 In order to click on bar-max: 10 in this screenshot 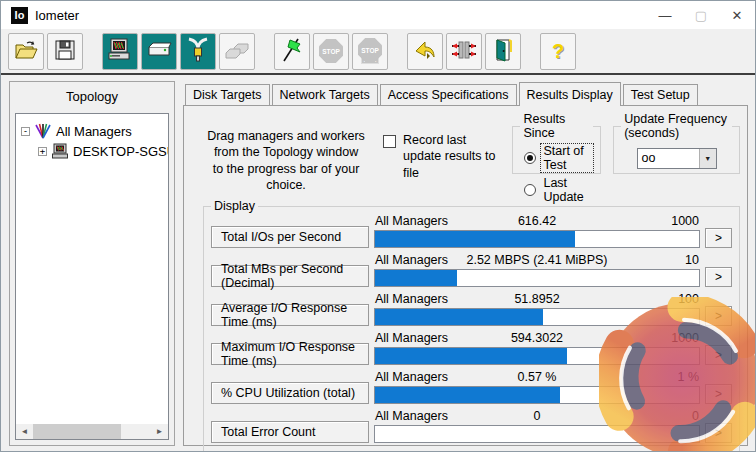, I will do `click(692, 260)`.